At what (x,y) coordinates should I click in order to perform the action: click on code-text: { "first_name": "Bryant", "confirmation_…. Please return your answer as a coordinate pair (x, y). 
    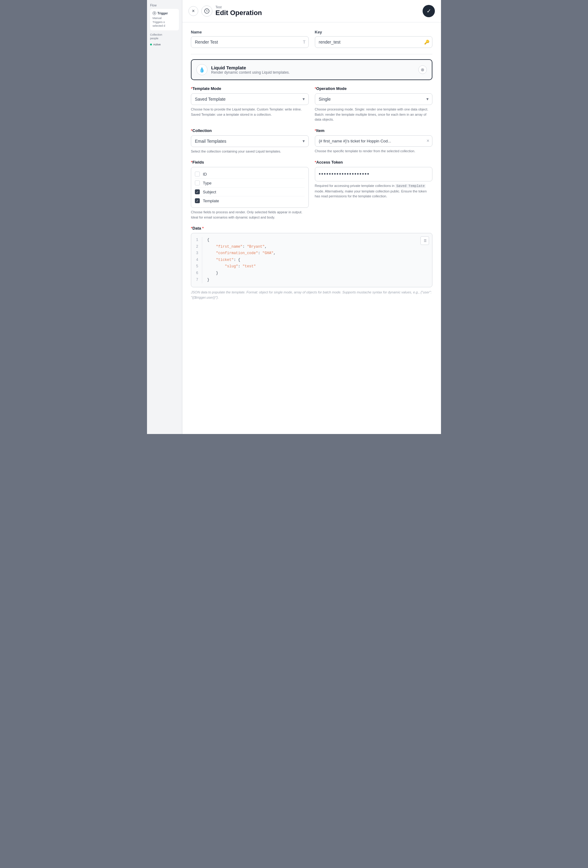
    Looking at the image, I should click on (241, 260).